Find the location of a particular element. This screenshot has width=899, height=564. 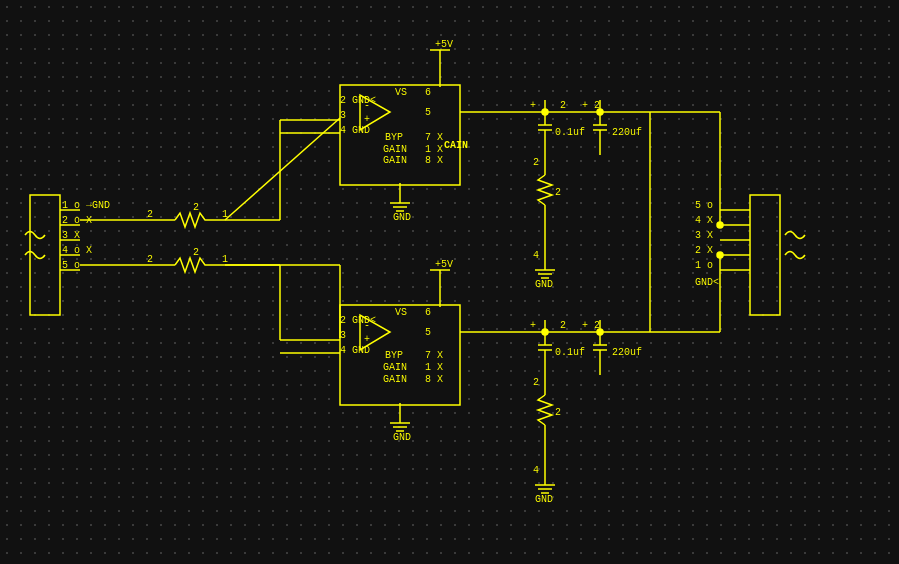

top-resistor-symbol is located at coordinates (200, 220).